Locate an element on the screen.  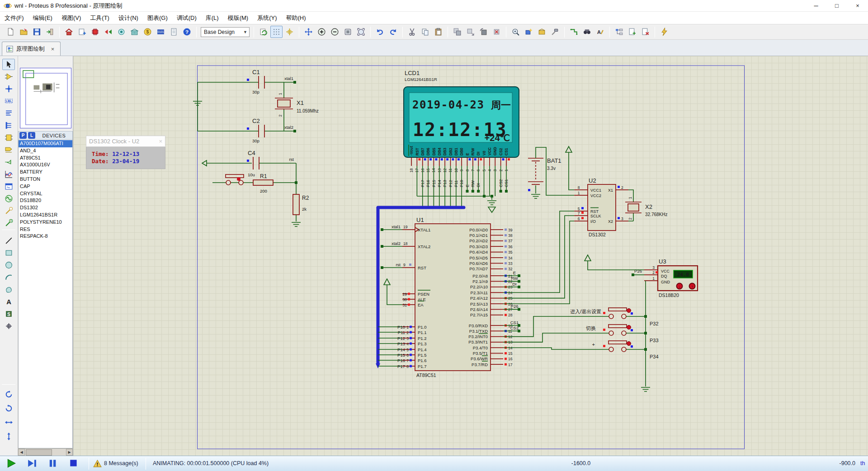
cost-explorer-icon: $ is located at coordinates (147, 32).